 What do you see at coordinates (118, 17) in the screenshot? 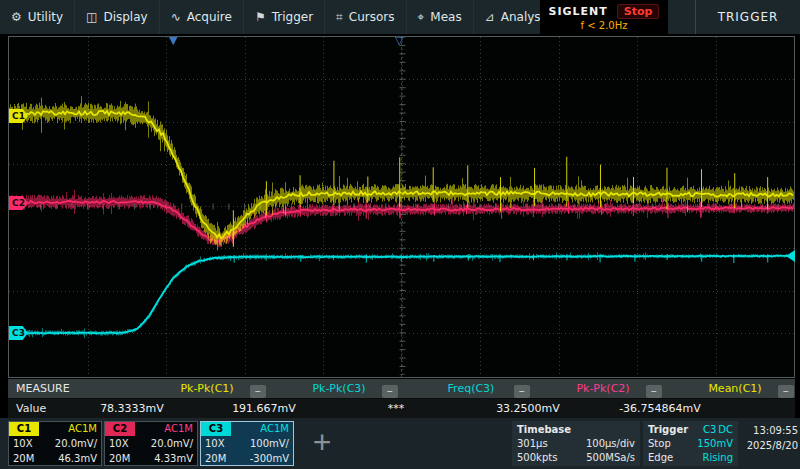
I see `menu-item-display: ◫ Display` at bounding box center [118, 17].